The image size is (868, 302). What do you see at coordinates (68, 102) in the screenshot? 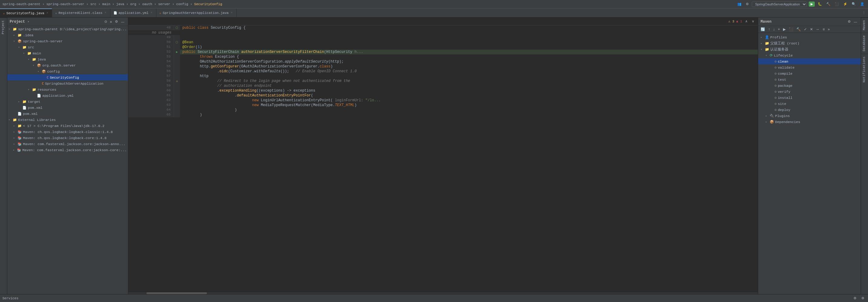
I see `tree-item-target: ▸📁target` at bounding box center [68, 102].